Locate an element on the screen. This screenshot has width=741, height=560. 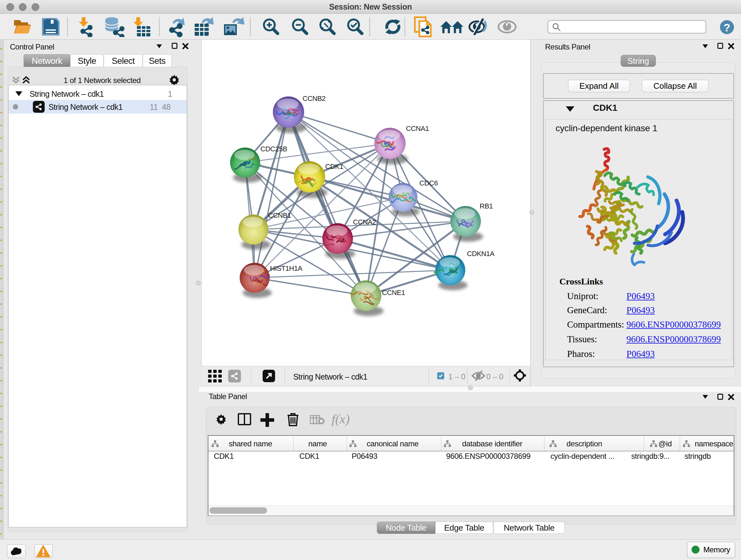
svg-text: RB1 is located at coordinates (486, 206).